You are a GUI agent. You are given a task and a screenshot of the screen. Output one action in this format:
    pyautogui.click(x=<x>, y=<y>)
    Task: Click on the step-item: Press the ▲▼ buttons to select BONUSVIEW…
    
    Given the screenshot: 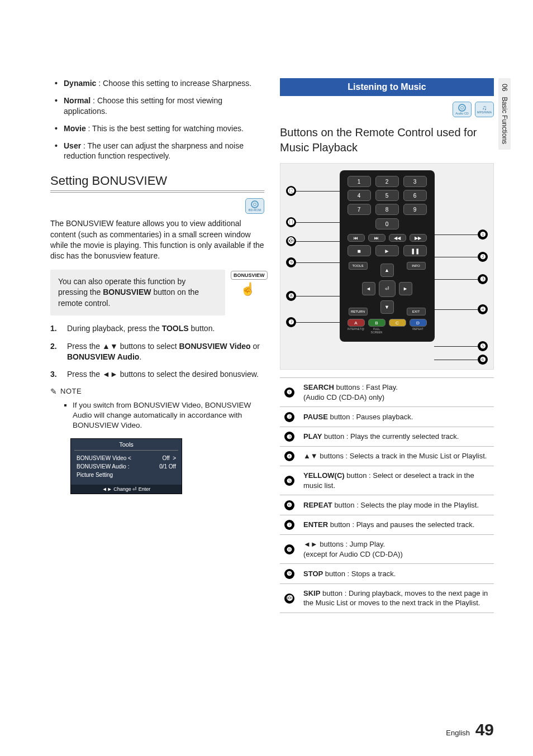 What is the action you would take?
    pyautogui.click(x=158, y=352)
    